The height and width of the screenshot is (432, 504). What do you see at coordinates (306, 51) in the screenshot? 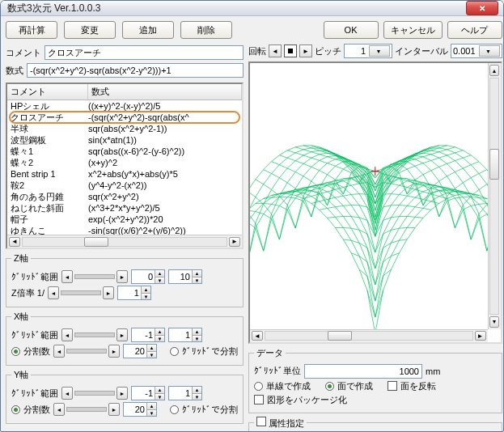
I see `rotate-next-button: ►` at bounding box center [306, 51].